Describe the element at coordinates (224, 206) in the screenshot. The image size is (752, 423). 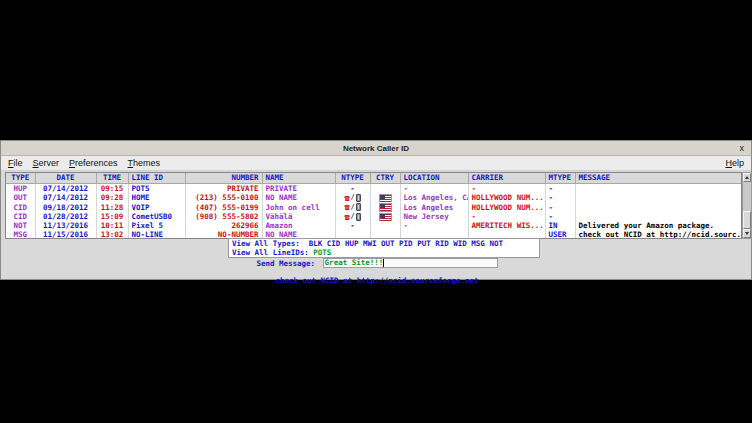
I see `number-cell: (407) 555-0199` at that location.